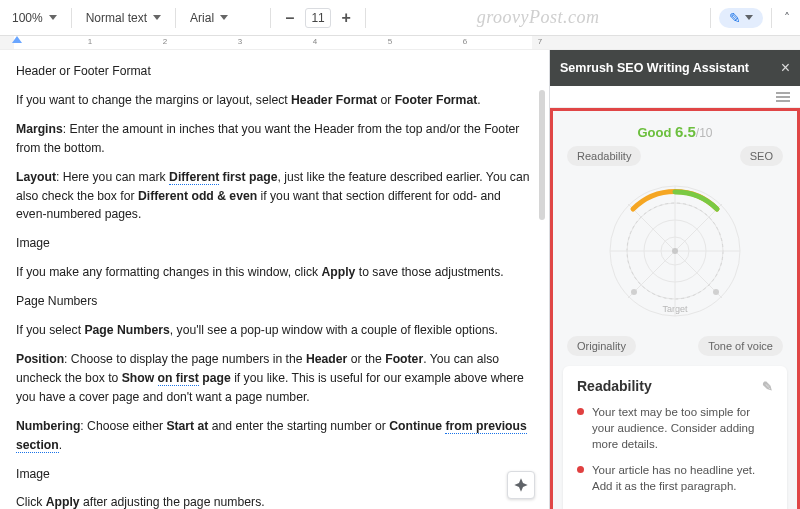 The height and width of the screenshot is (509, 800). Describe the element at coordinates (274, 139) in the screenshot. I see `doc-text: Margins: Enter the amount in inches that…` at that location.